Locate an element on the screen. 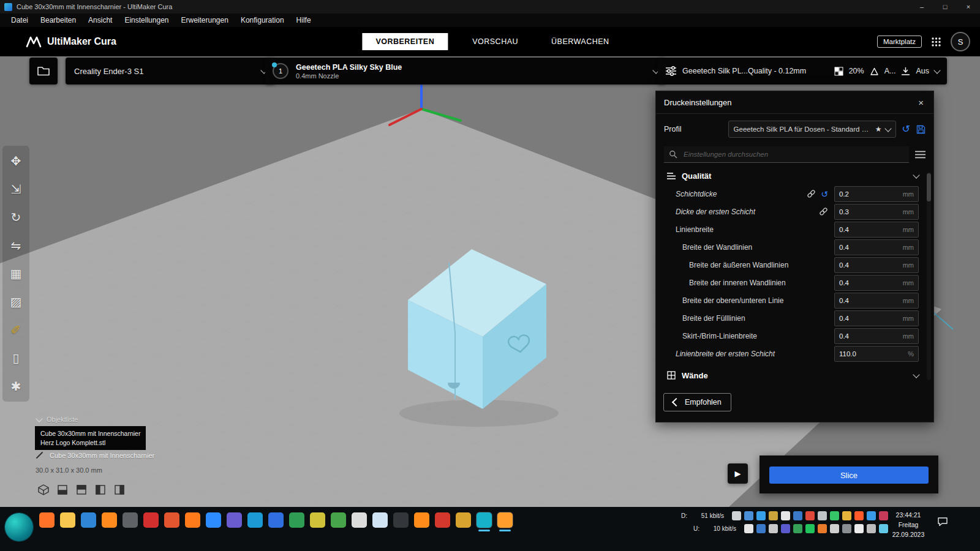  tab-ueberwachen: ÜBERWACHEN is located at coordinates (581, 42).